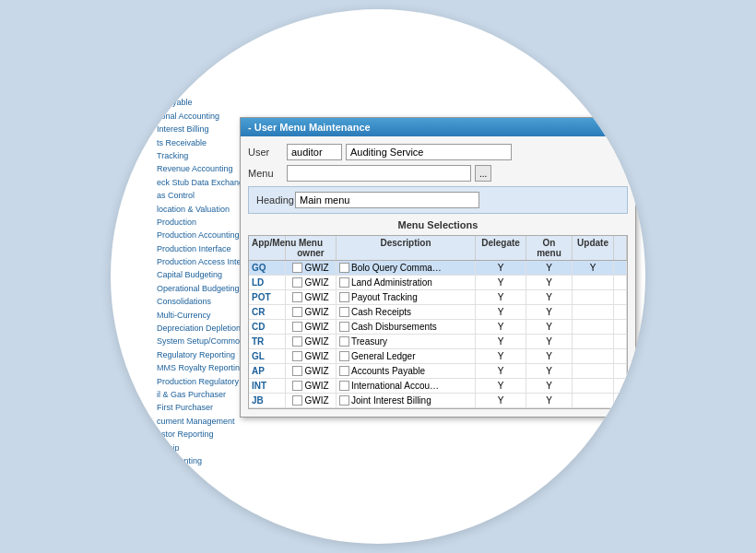  I want to click on user-row: User, so click(438, 152).